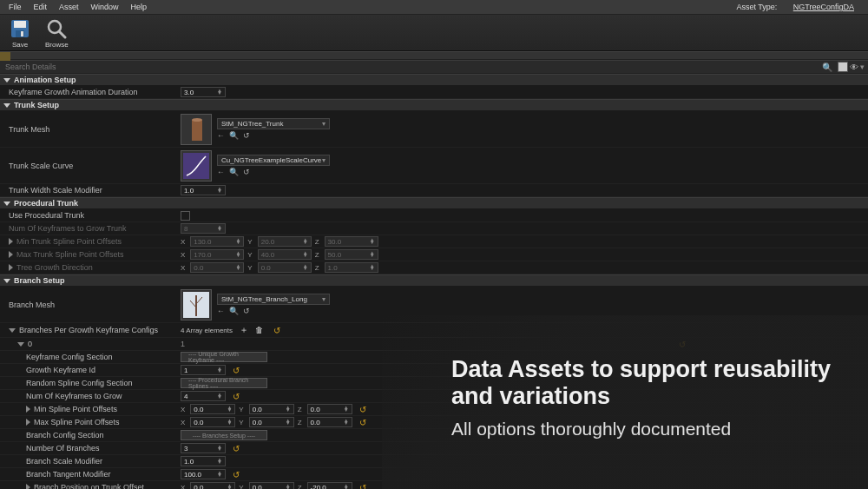 The image size is (868, 489). What do you see at coordinates (203, 396) in the screenshot?
I see `input-num-kf-grow: 4▲▼` at bounding box center [203, 396].